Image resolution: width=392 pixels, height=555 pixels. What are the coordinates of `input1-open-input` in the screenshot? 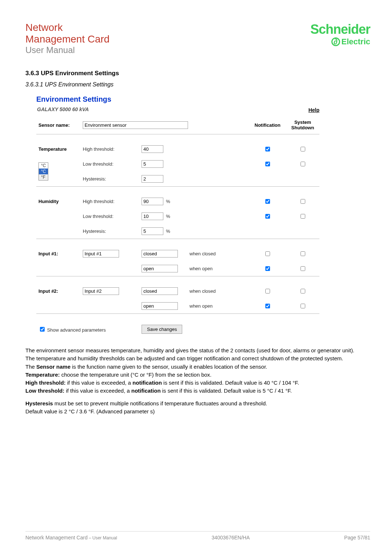 It's located at (160, 269).